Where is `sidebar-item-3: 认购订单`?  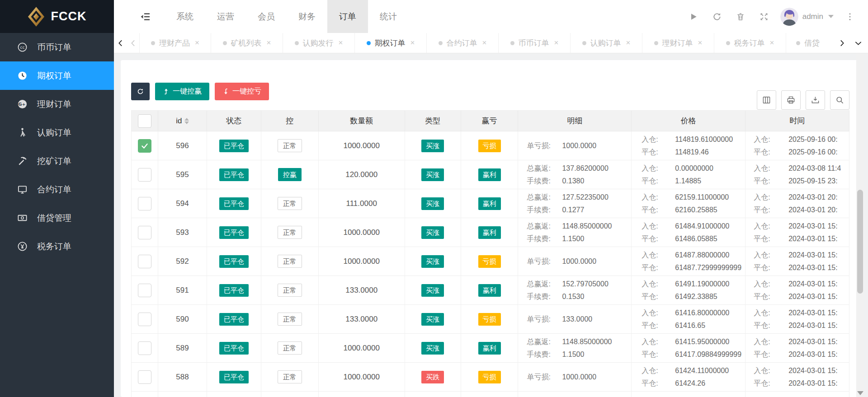
sidebar-item-3: 认购订单 is located at coordinates (57, 133).